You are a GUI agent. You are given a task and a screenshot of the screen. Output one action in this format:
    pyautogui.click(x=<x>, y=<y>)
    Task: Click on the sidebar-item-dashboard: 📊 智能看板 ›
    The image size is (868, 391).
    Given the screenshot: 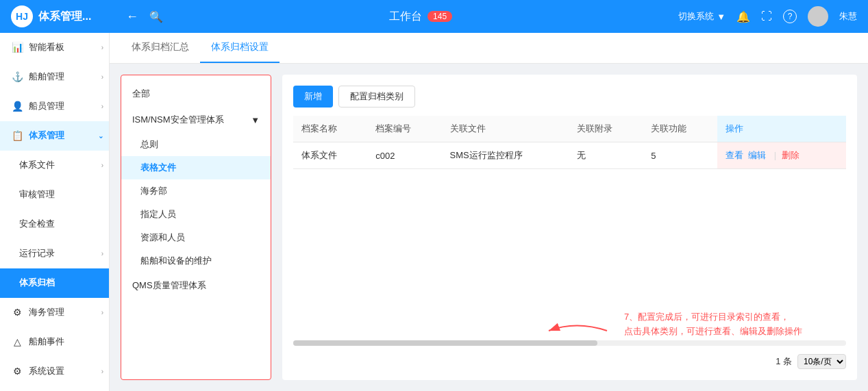 What is the action you would take?
    pyautogui.click(x=55, y=48)
    